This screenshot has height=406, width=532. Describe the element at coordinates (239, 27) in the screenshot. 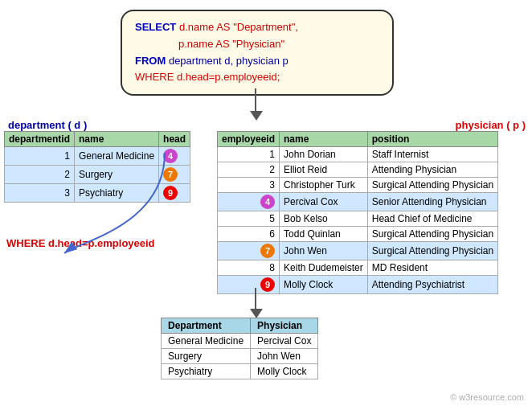

I see `sql-col1: d.name AS "Department",` at that location.